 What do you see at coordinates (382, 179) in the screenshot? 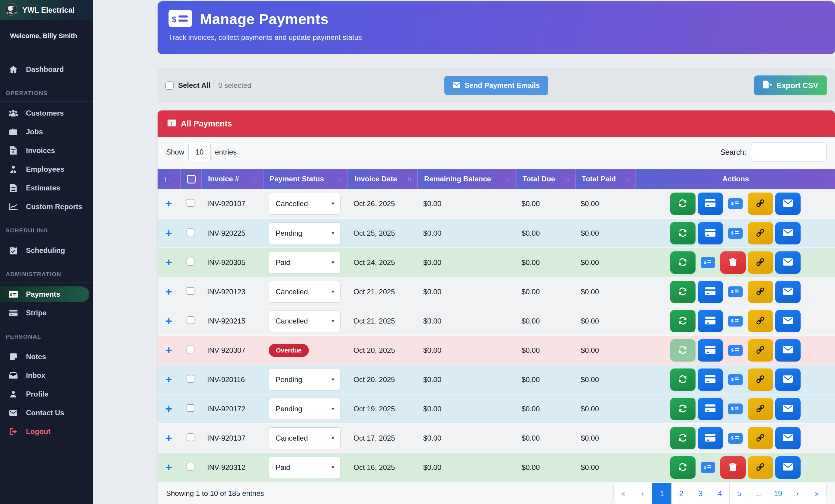
I see `column-header-invoice-date: Invoice Date↑↓` at bounding box center [382, 179].